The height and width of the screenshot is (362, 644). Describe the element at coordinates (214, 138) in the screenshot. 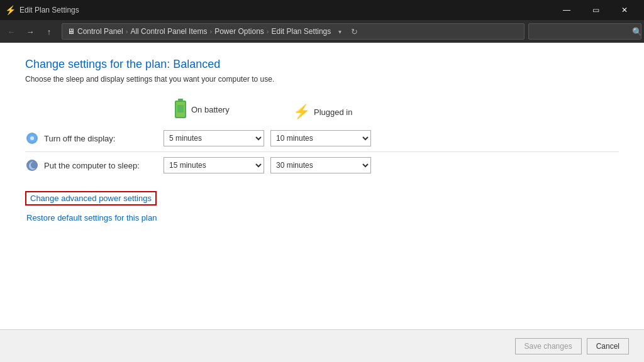

I see `display-battery-select: 5 minutes 1 minute 2 minutes 3 minutes 5…` at that location.